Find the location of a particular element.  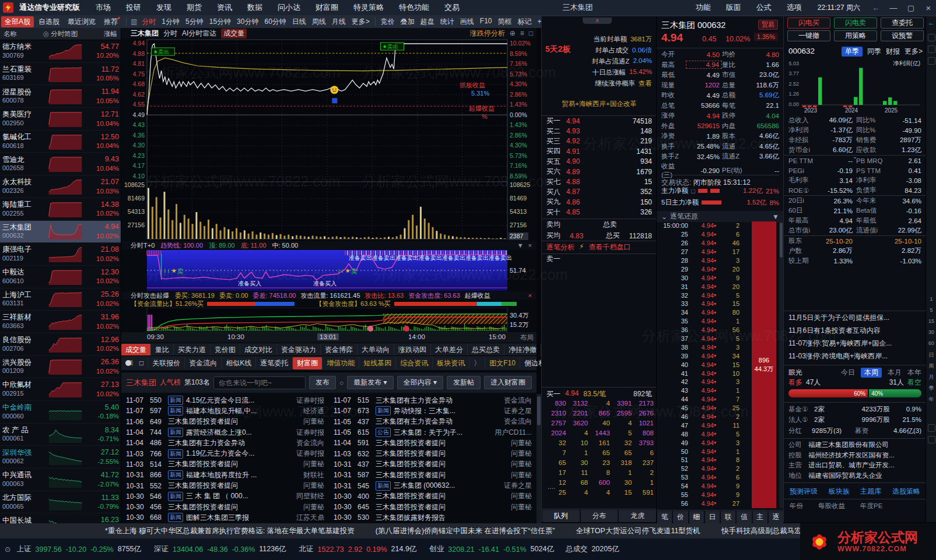

content-tab: 资金流向 is located at coordinates (203, 364).